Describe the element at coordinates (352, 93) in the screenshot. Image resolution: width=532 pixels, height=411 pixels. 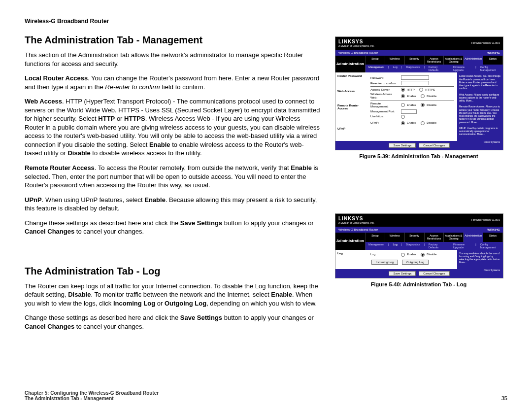
I see `group-web-access: Web Access` at that location.